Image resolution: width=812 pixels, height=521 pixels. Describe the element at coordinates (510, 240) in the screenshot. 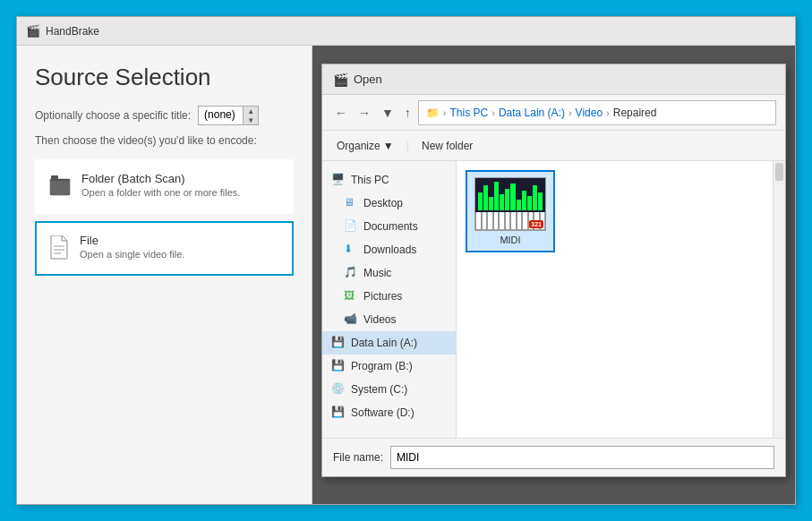

I see `midi-file-label: MIDI` at that location.